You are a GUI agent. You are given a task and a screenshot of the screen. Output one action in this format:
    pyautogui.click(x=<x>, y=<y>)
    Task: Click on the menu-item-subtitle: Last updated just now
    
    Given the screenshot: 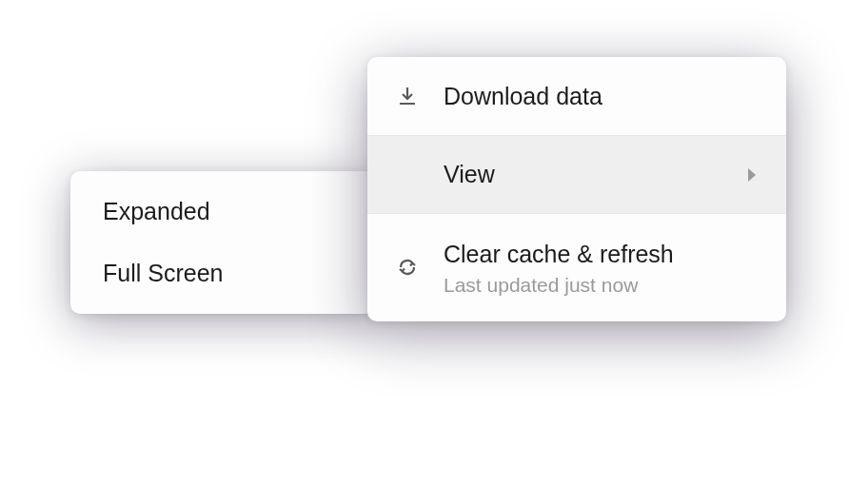 What is the action you would take?
    pyautogui.click(x=559, y=285)
    